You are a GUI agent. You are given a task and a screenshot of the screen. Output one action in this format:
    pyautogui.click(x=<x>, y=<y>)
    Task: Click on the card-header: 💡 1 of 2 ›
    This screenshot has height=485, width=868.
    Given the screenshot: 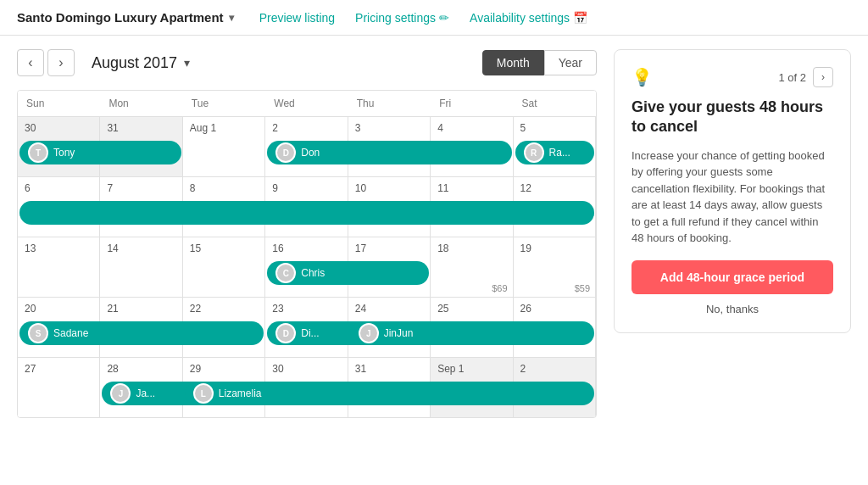 What is the action you would take?
    pyautogui.click(x=732, y=77)
    